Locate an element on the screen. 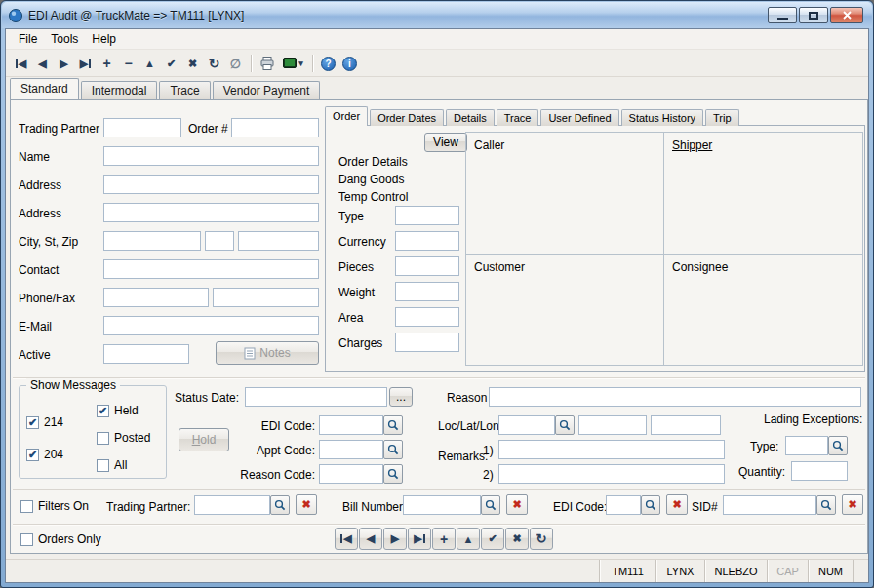  active-input is located at coordinates (146, 354).